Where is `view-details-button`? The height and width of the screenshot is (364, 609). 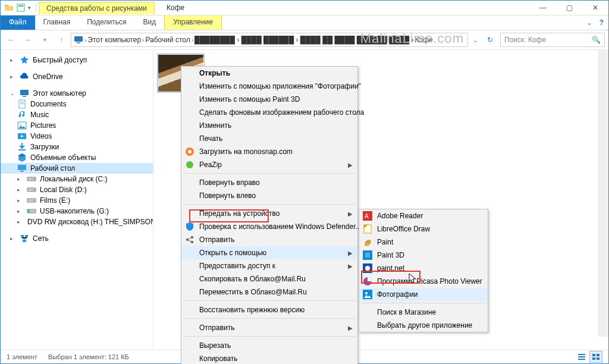
view-details-button is located at coordinates (582, 357).